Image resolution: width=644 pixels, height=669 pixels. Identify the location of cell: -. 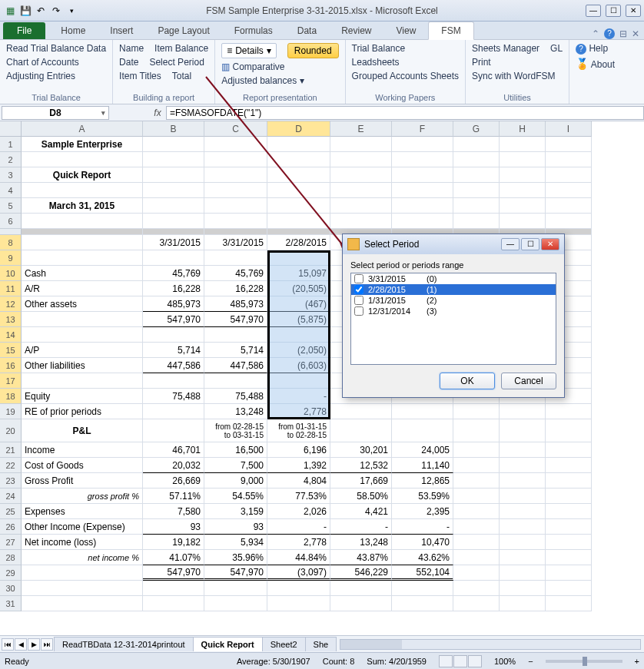
(361, 527).